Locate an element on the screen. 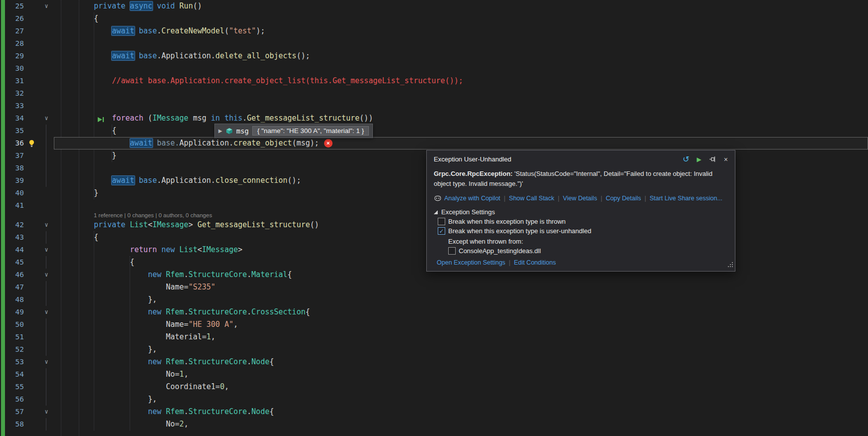 Image resolution: width=868 pixels, height=436 pixels. break-option-checkbox-1: ✓Break when this exception type is user-… is located at coordinates (583, 231).